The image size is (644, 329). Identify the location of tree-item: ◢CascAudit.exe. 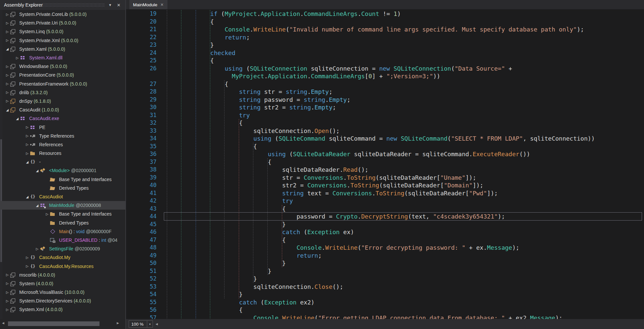
(63, 118).